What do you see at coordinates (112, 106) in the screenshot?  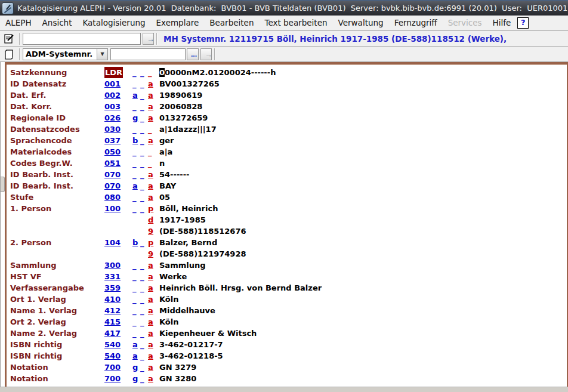 I see `field-tag: 003` at bounding box center [112, 106].